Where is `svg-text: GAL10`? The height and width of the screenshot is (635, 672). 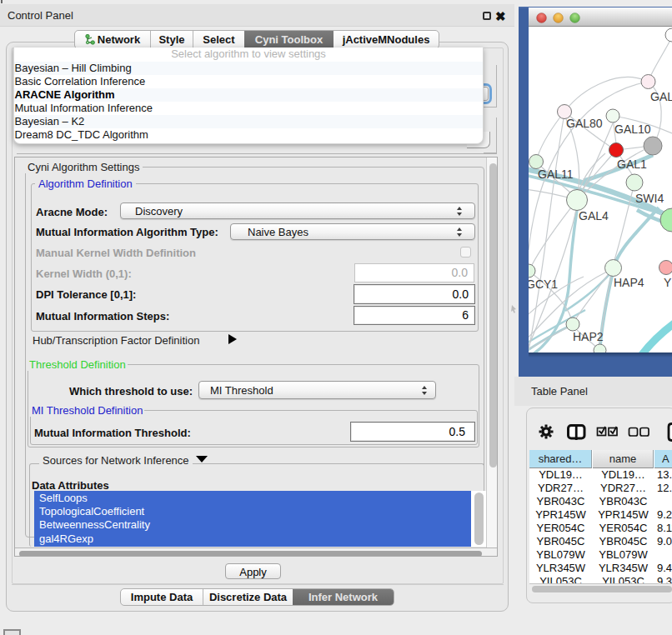
svg-text: GAL10 is located at coordinates (633, 129).